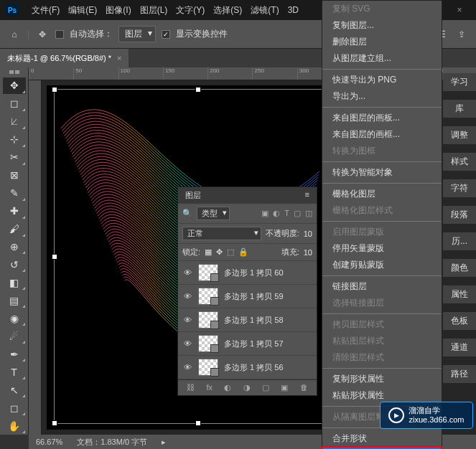  What do you see at coordinates (308, 252) in the screenshot?
I see `fill-value: 10` at bounding box center [308, 252].